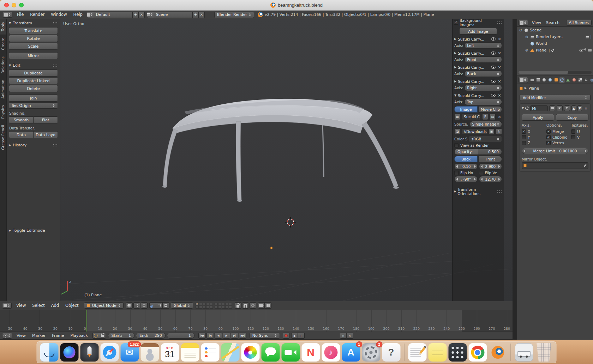 This screenshot has width=593, height=364. Describe the element at coordinates (21, 135) in the screenshot. I see `data-transfer-data-button: Data` at that location.